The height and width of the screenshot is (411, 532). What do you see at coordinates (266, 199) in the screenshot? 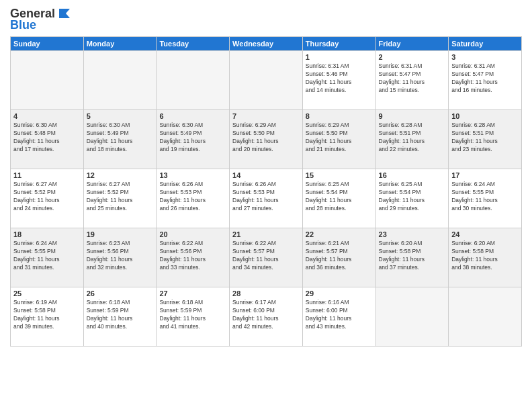
I see `calendar-cell: 14Sunrise: 6:26 AM Sunset: 5:53 PM Dayli…` at bounding box center [266, 199].